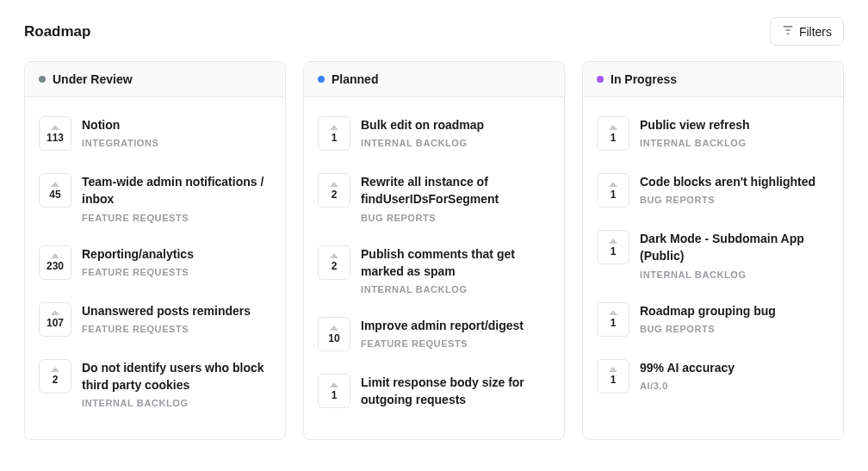  I want to click on card-title: Notion, so click(177, 125).